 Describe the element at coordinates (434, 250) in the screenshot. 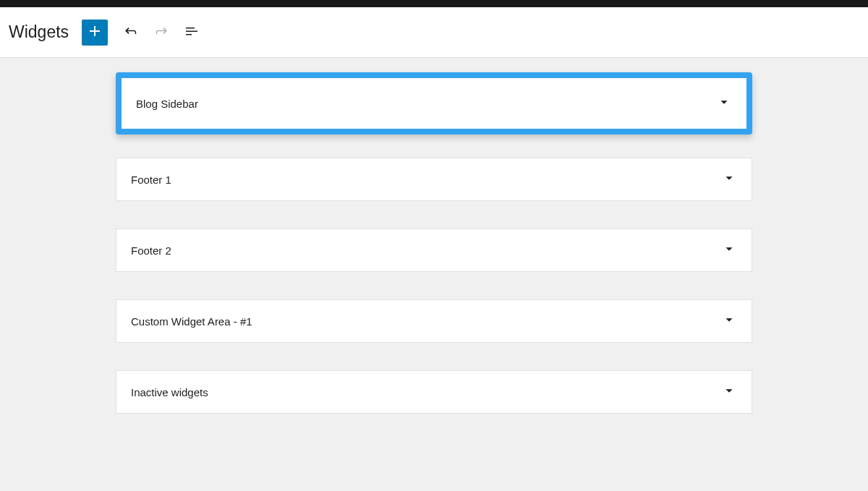

I see `widget-area-panel-footer-2: Footer 2` at that location.